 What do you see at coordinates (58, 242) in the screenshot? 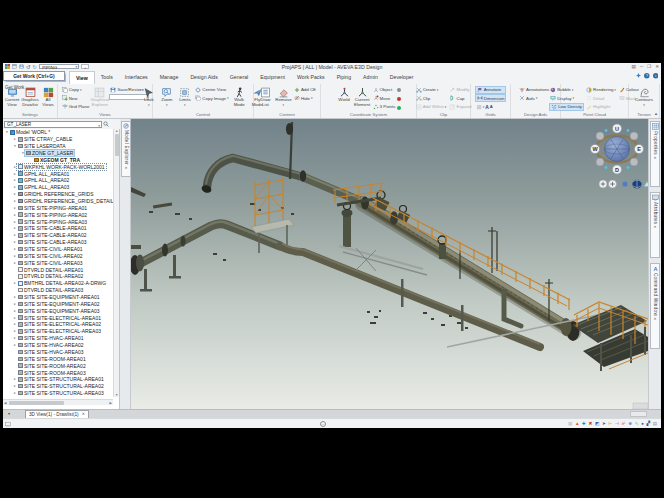
I see `tree-item: ▸SITE SITE-CABLE-AREA03` at bounding box center [58, 242].